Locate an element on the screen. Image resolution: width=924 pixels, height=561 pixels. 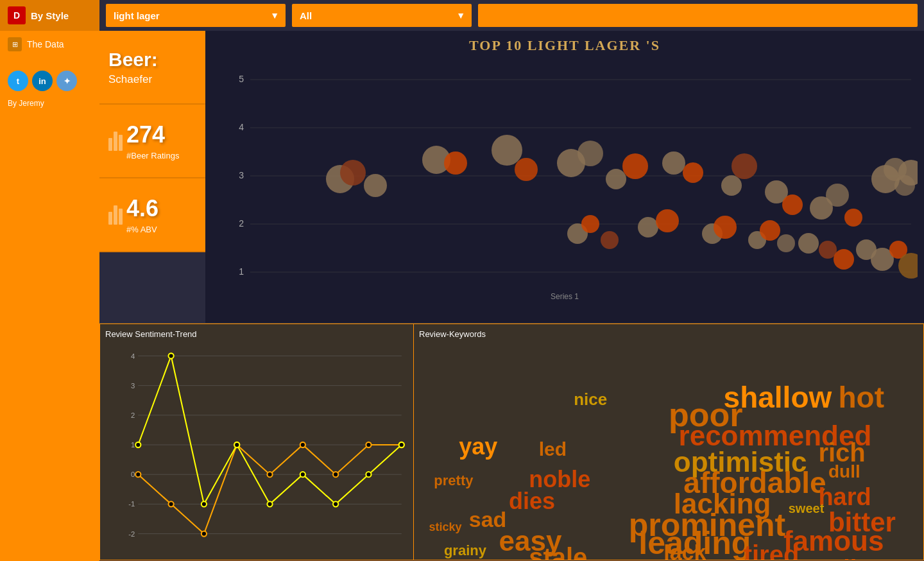
word-cloud-word: yay is located at coordinates (478, 447).